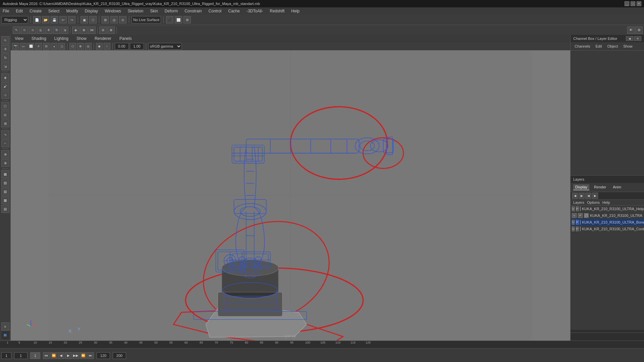 Image resolution: width=644 pixels, height=362 pixels. I want to click on lasso-select-button: ⬡, so click(93, 20).